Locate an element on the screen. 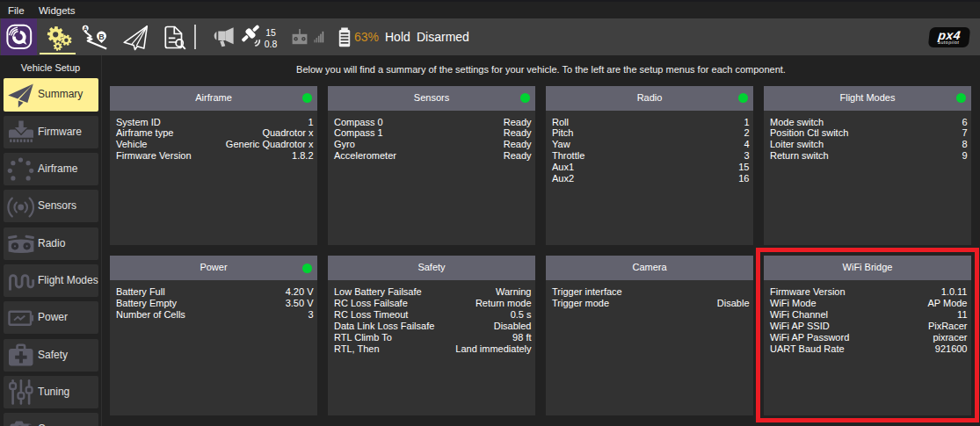 The height and width of the screenshot is (426, 980). svg-text: A is located at coordinates (86, 28).